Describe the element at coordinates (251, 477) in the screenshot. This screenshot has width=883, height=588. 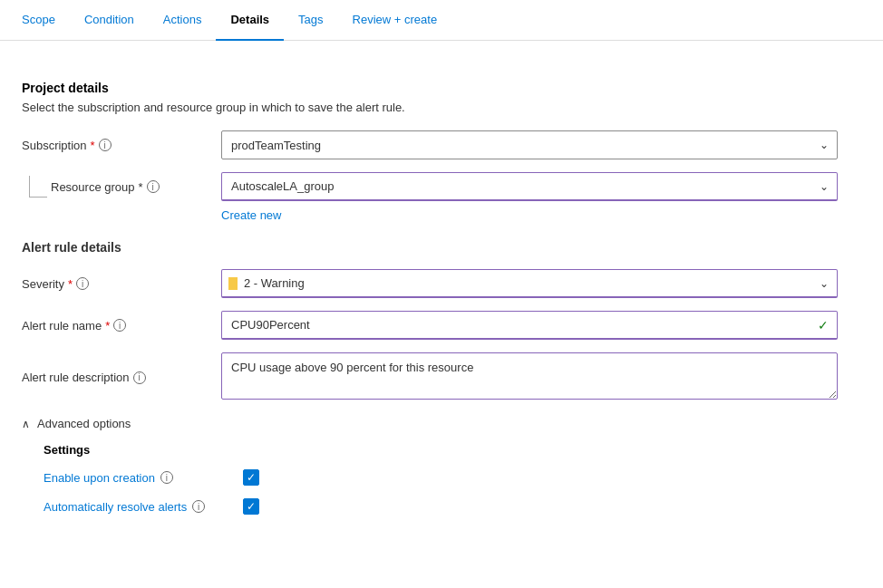
I see `enable-upon-creation-checkbox: ✓` at that location.